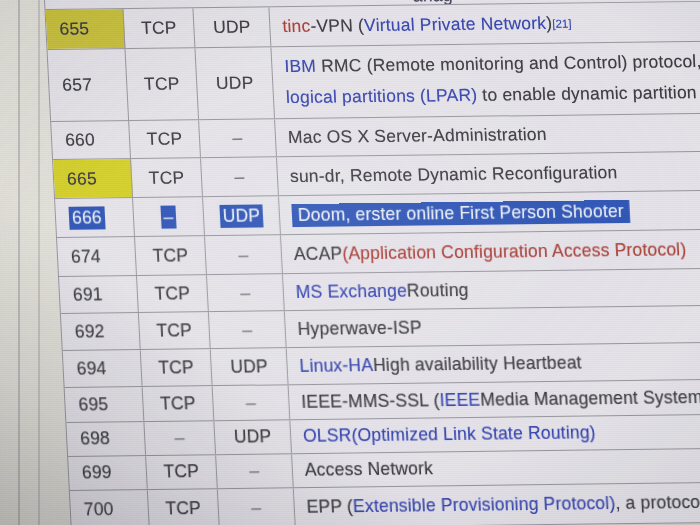  What do you see at coordinates (360, 328) in the screenshot?
I see `desc-text: Hyperwave-ISP` at bounding box center [360, 328].